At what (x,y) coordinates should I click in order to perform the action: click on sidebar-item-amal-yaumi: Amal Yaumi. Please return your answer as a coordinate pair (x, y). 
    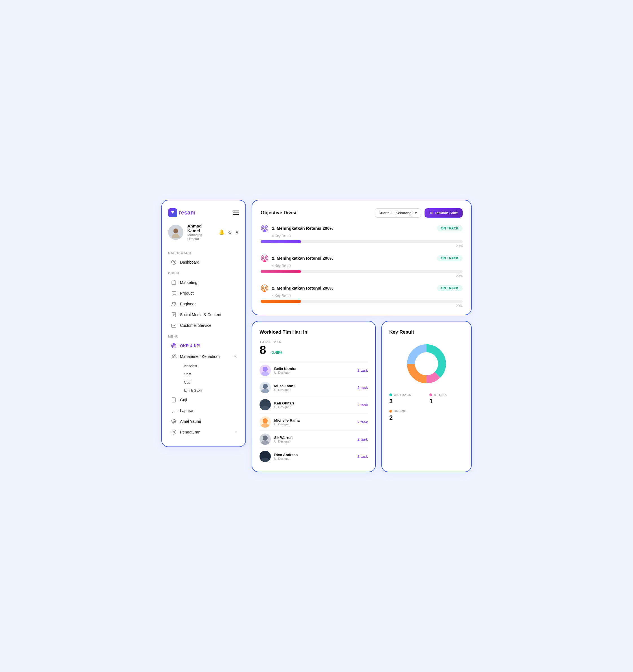
    Looking at the image, I should click on (204, 421).